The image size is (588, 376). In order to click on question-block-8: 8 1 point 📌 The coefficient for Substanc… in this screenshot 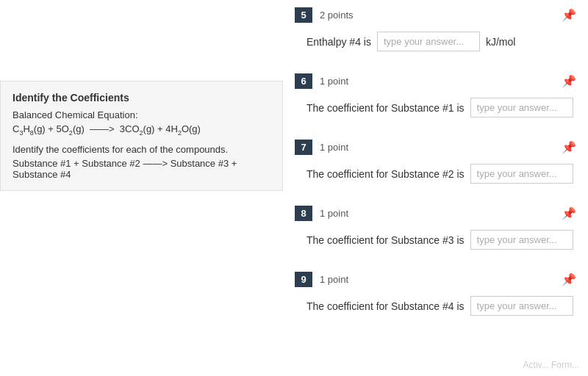, I will do `click(435, 231)`.